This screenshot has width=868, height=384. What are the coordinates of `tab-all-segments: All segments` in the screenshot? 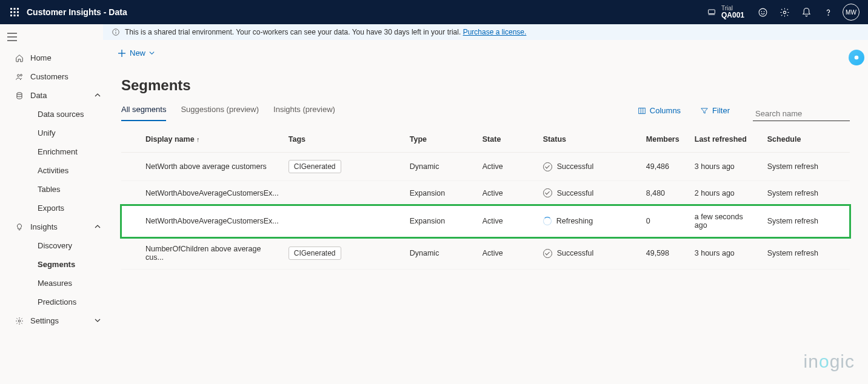 It's located at (144, 111).